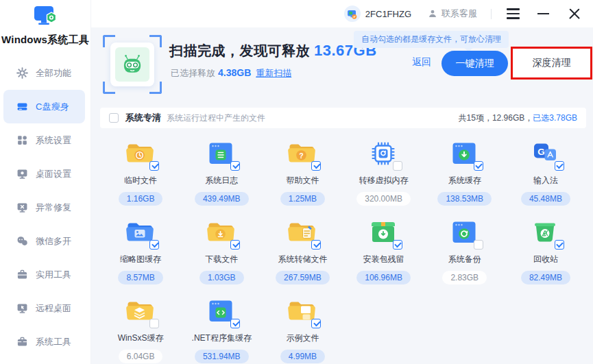 This screenshot has height=364, width=593. Describe the element at coordinates (52, 107) in the screenshot. I see `sidebar-item-label: C盘瘦身` at that location.